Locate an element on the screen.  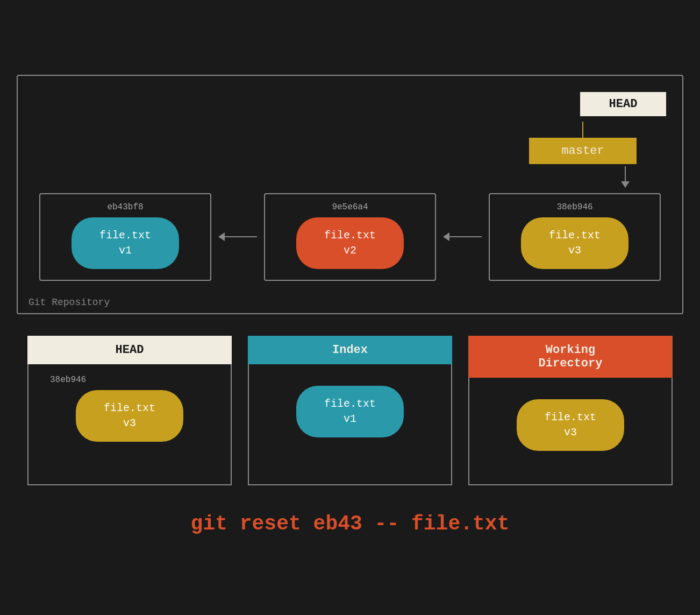
master-arrow-container is located at coordinates (350, 177).